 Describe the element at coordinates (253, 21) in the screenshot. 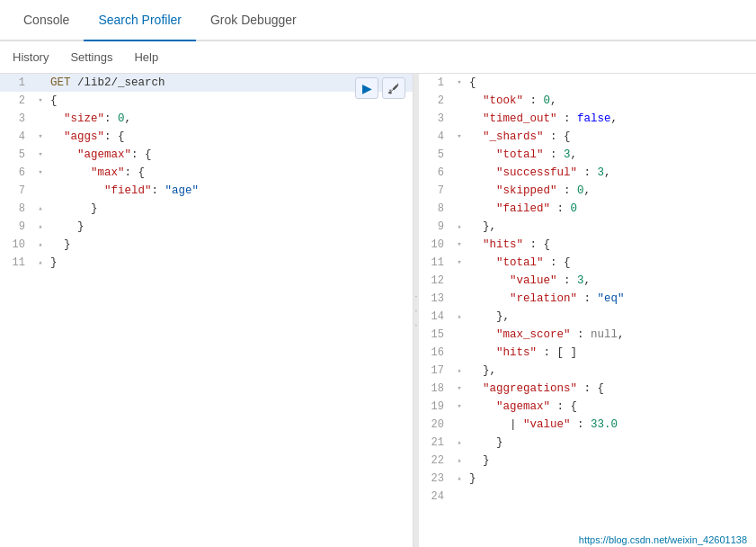

I see `tab-grok-debugger: Grok Debugger` at that location.